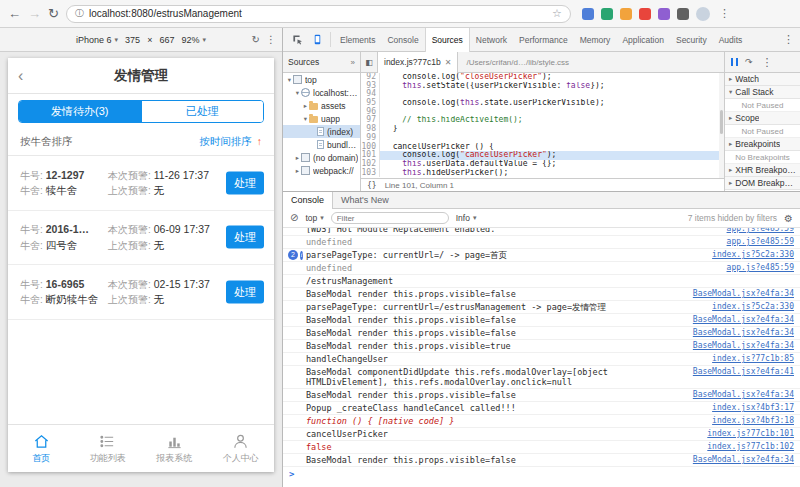 Image resolution: width=800 pixels, height=487 pixels. Describe the element at coordinates (317, 40) in the screenshot. I see `device-mode-icon` at that location.